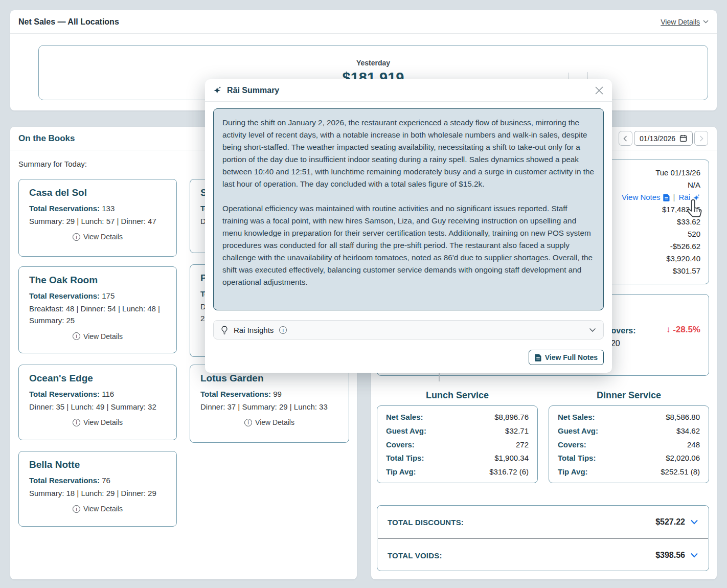  Describe the element at coordinates (457, 444) in the screenshot. I see `lunch-service-card: Net Sales:$8,896.76 Guest Avg:$32.71 Cov…` at that location.